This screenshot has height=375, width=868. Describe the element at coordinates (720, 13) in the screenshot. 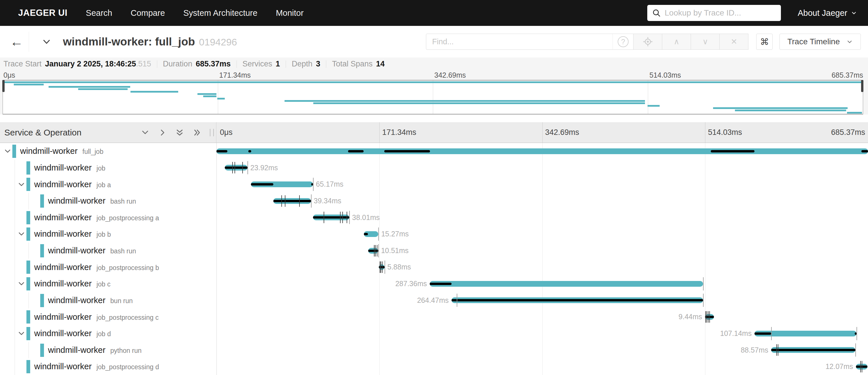

I see `trace-lookup-input` at that location.